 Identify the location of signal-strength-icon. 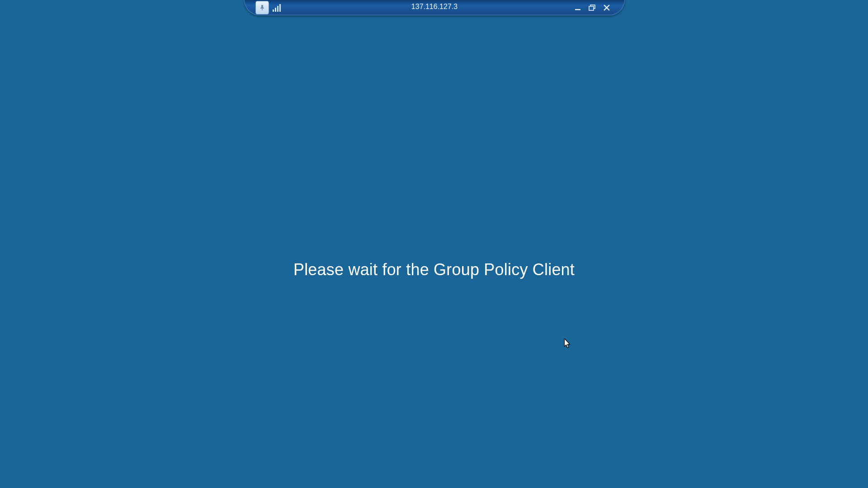
(277, 8).